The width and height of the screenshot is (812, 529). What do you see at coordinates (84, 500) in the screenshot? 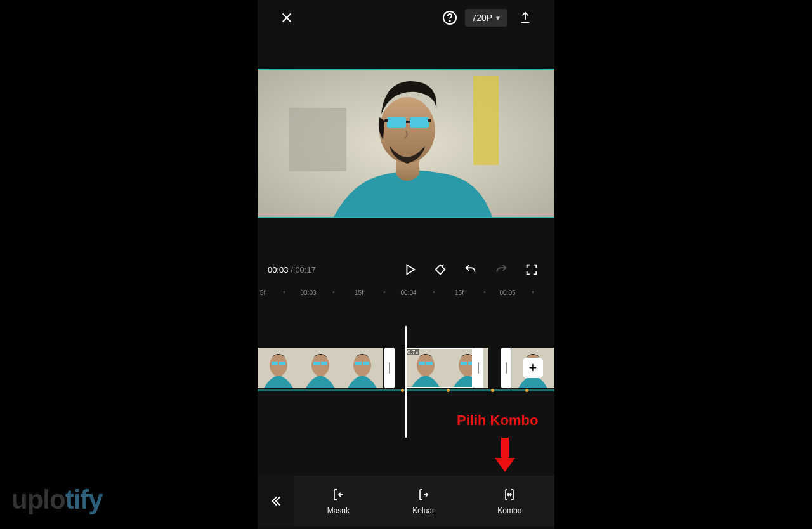
I see `watermark-part2: tify` at bounding box center [84, 500].